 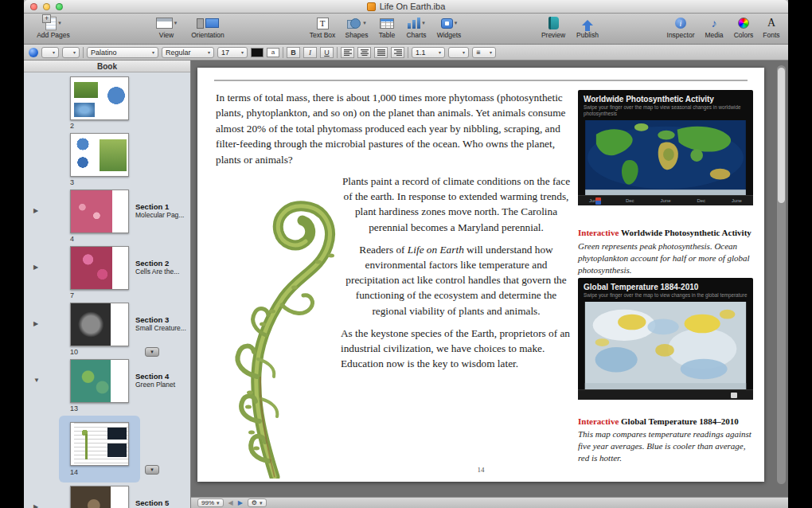 I want to click on align-left-button, so click(x=347, y=53).